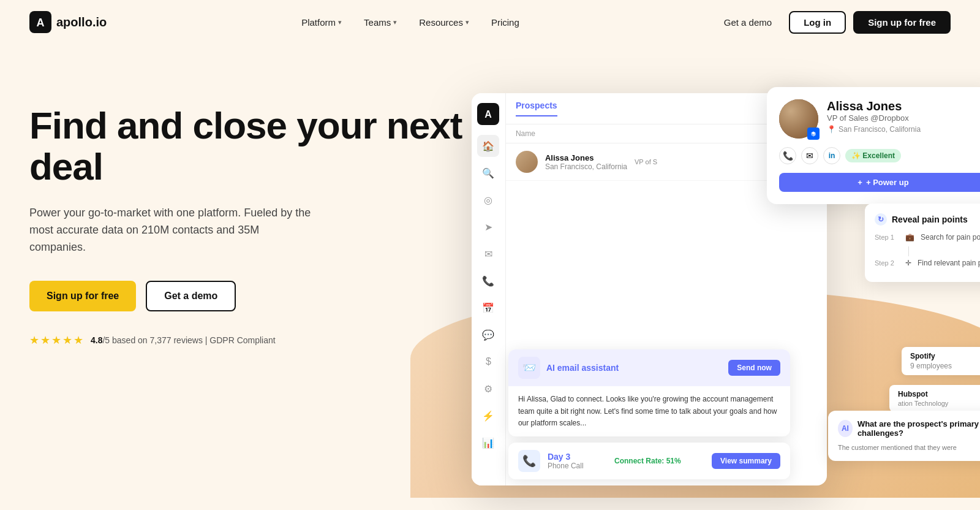 The width and height of the screenshot is (980, 510). I want to click on mail-tag-icon: ✉, so click(810, 156).